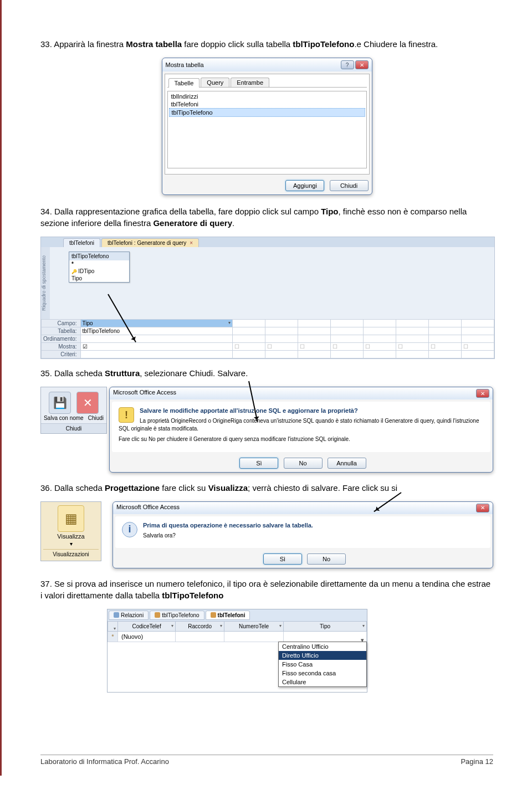 The width and height of the screenshot is (532, 805). I want to click on nav-pane-label: Riquadro di spostamento, so click(45, 283).